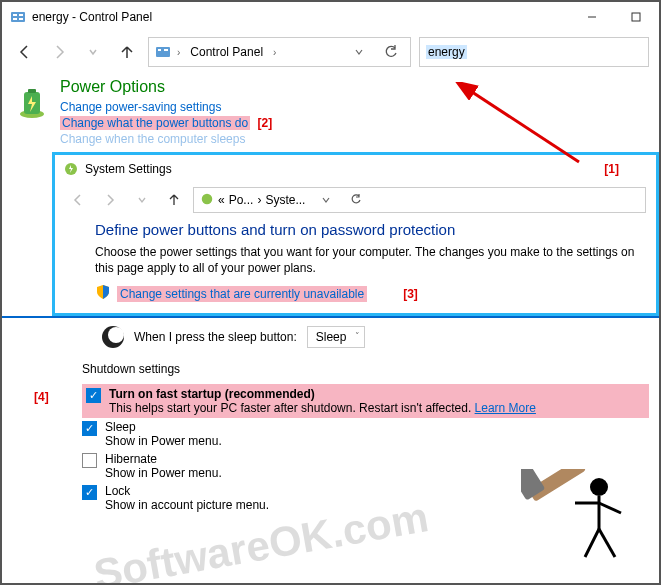  What do you see at coordinates (534, 52) in the screenshot?
I see `search-input: energy` at bounding box center [534, 52].